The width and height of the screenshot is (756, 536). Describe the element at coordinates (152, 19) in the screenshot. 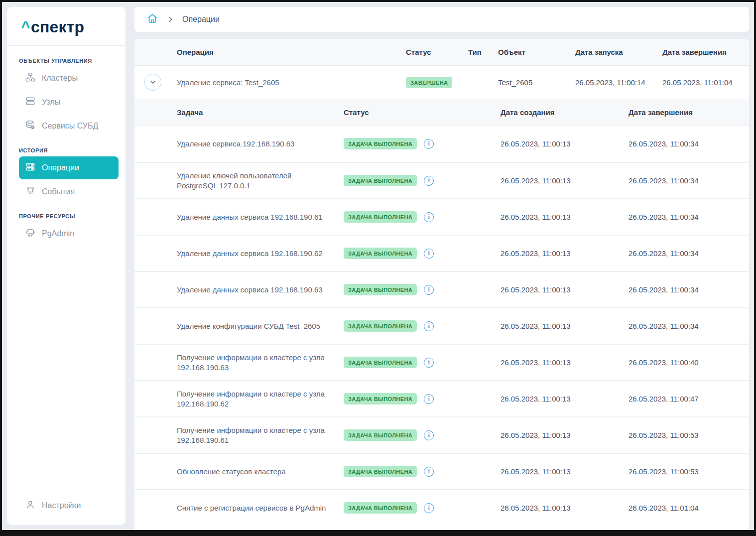

I see `home-icon` at that location.